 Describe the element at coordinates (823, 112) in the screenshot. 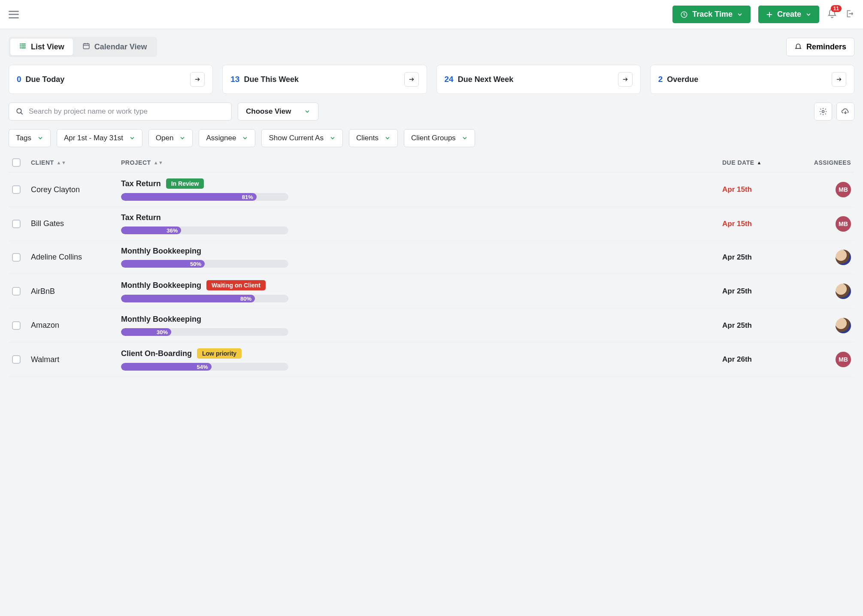

I see `settings-button` at that location.